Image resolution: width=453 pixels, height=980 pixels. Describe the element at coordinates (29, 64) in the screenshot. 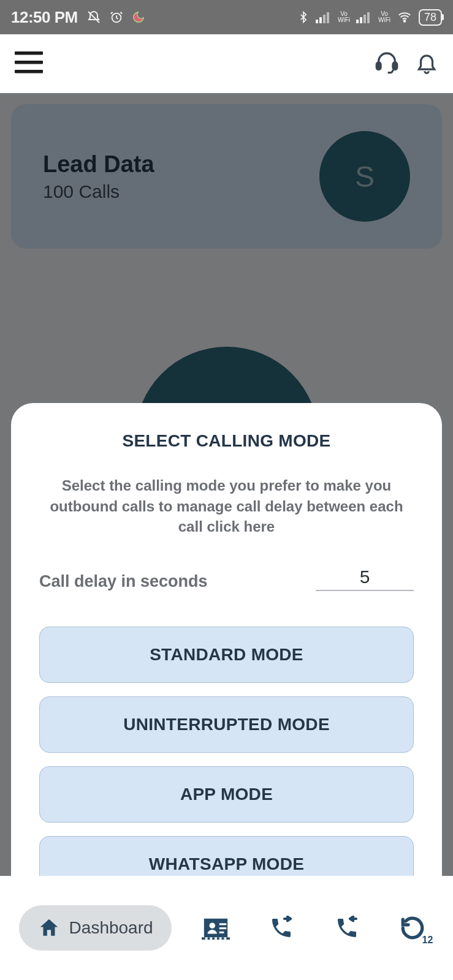

I see `menu-icon` at that location.